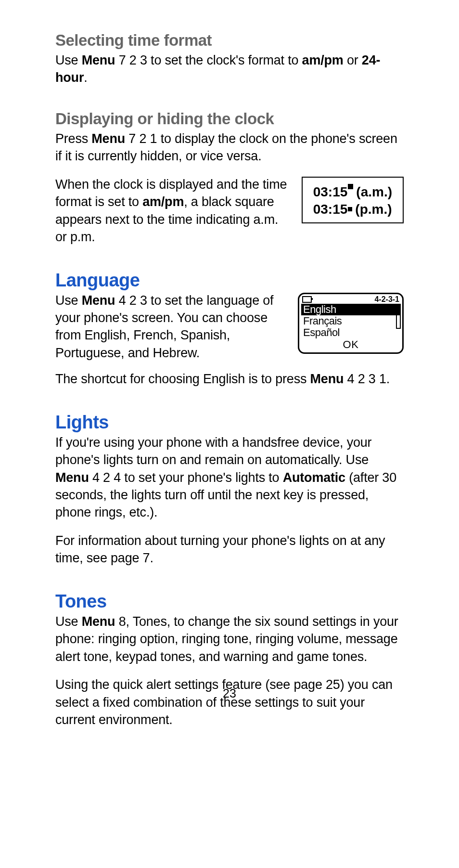  Describe the element at coordinates (367, 379) in the screenshot. I see `text: 4 2 3 1.` at that location.